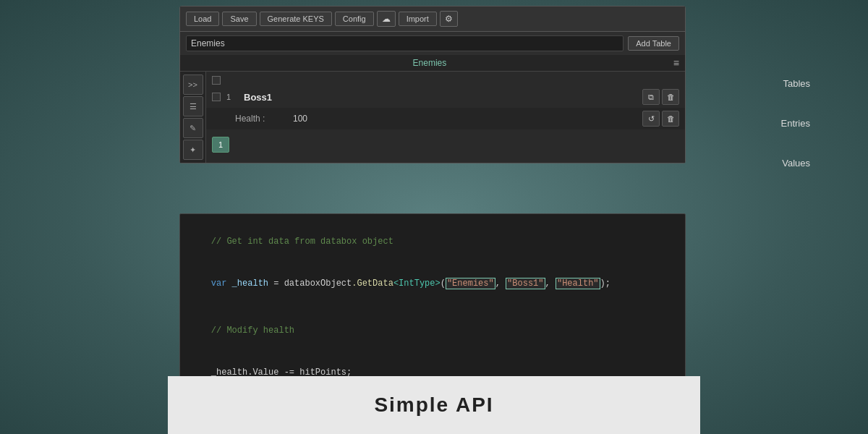 This screenshot has height=434, width=868. What do you see at coordinates (446, 119) in the screenshot?
I see `value-row: Health : 100 ↺ 🗑` at bounding box center [446, 119].